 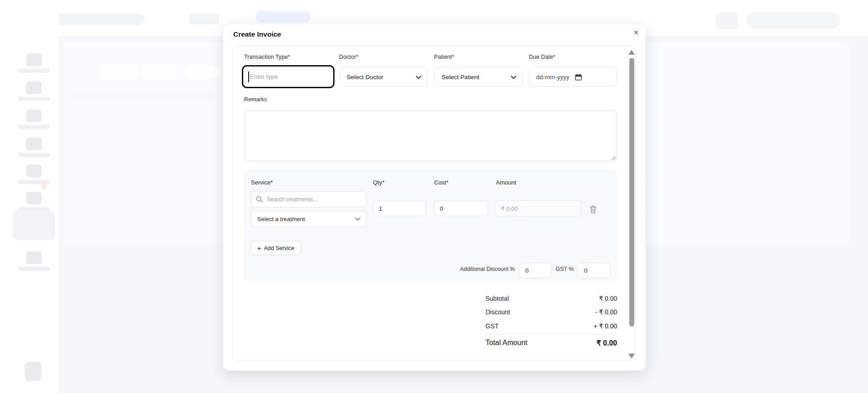 What do you see at coordinates (552, 343) in the screenshot?
I see `total-amount-row: Total Amount ₹ 0.00` at bounding box center [552, 343].